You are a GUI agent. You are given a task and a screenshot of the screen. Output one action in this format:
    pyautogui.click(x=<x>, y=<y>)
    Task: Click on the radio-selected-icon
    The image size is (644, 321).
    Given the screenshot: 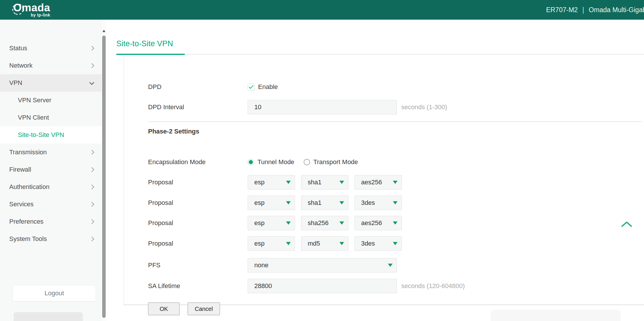 What is the action you would take?
    pyautogui.click(x=251, y=162)
    